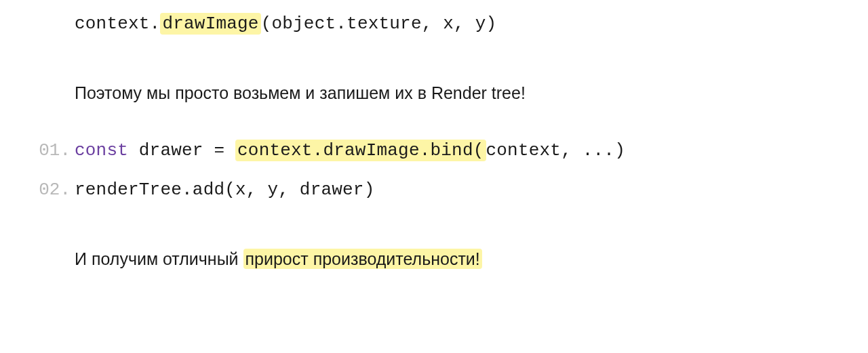 This screenshot has height=353, width=868. I want to click on paragraph-text: И получим отличный, so click(159, 259).